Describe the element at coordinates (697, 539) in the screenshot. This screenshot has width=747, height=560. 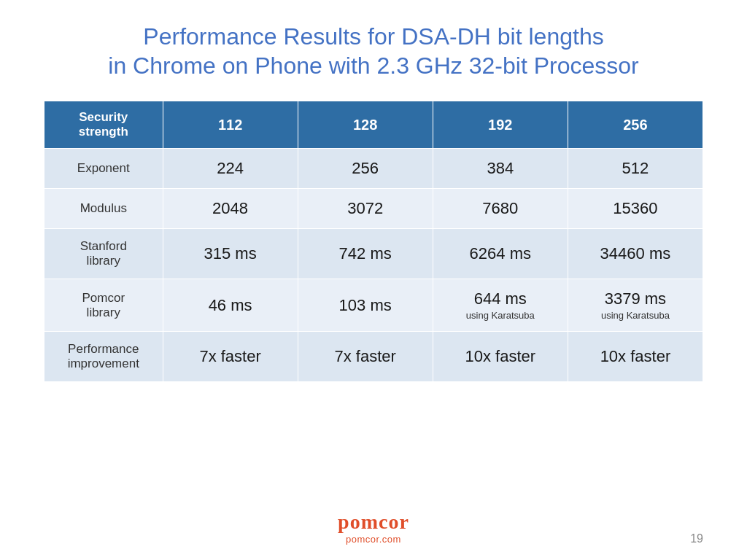
I see `page-number: 19` at that location.